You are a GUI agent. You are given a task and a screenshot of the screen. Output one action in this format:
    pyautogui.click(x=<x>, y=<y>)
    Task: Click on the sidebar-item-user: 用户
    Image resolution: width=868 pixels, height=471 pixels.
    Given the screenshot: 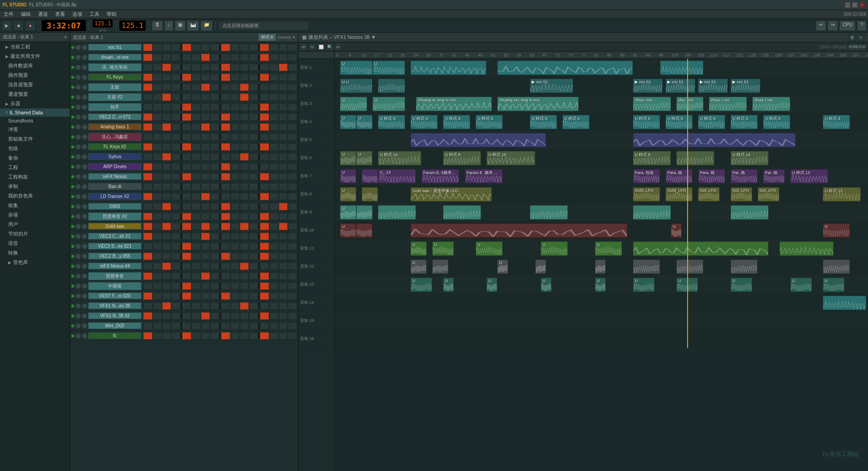 What is the action you would take?
    pyautogui.click(x=35, y=224)
    